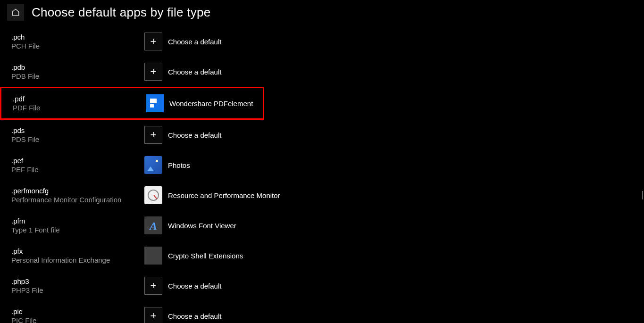 This screenshot has width=644, height=323. I want to click on file-type-row: .picPIC File+Choose a default, so click(327, 312).